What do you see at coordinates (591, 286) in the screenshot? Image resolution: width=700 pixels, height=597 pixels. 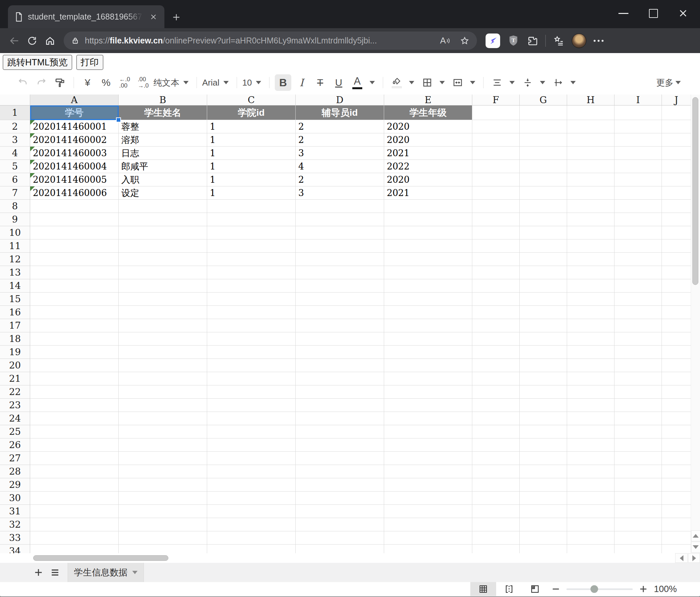 I see `cell-H14` at bounding box center [591, 286].